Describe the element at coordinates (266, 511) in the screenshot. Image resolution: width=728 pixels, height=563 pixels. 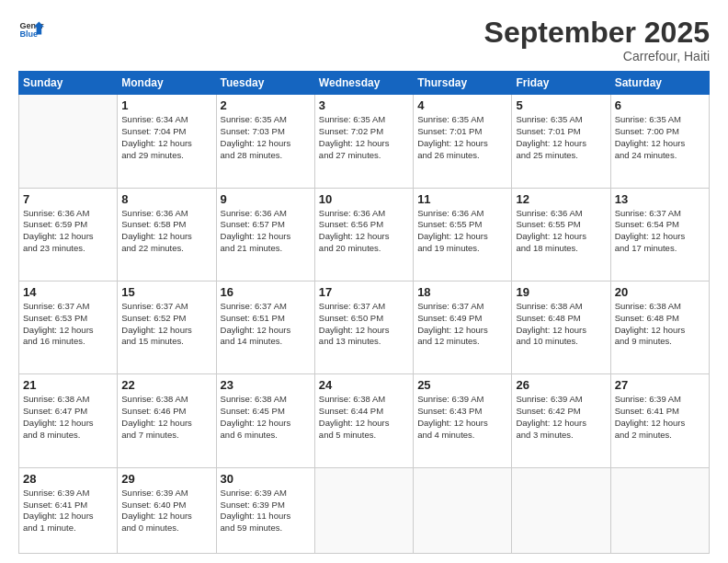
I see `day-info: Sunrise: 6:39 AM Sunset: 6:39 PM Dayligh…` at that location.